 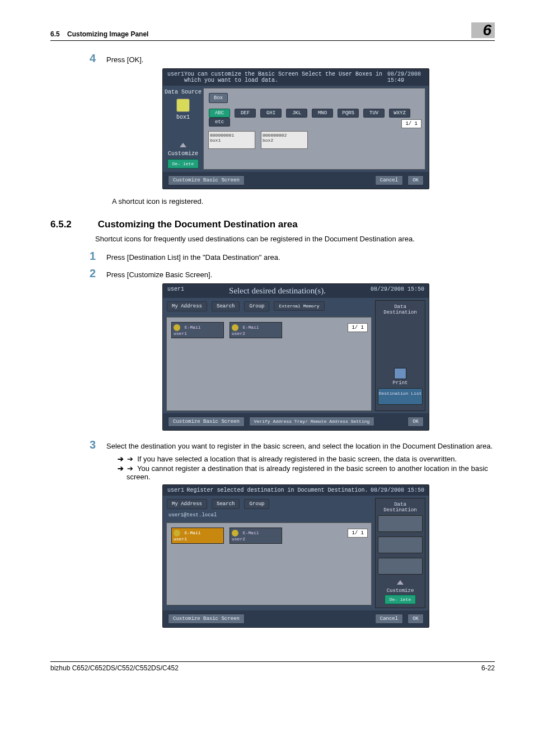 I want to click on footer-page: 6-22, so click(x=488, y=668).